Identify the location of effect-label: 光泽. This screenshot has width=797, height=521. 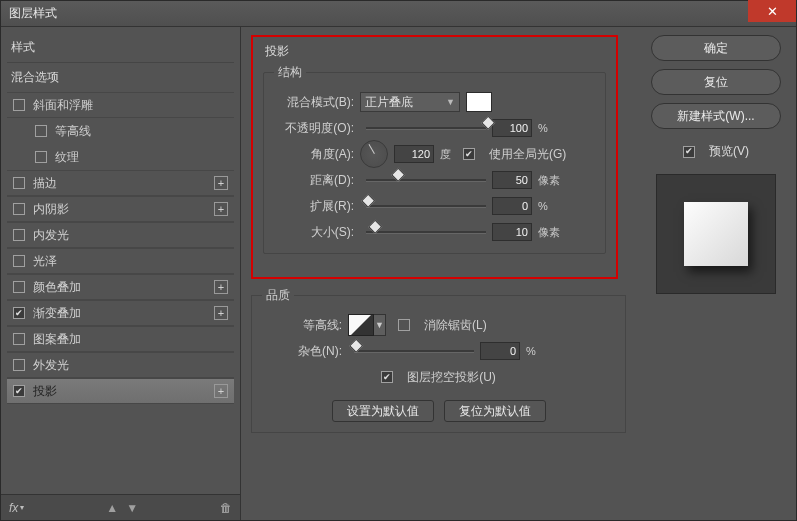
(45, 262).